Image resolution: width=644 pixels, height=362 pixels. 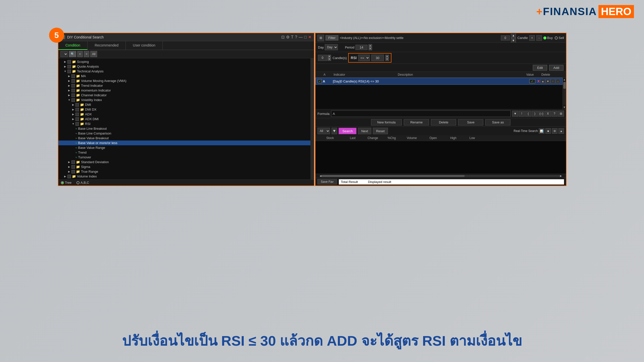 I want to click on dropdown-arrow: ▼, so click(x=334, y=131).